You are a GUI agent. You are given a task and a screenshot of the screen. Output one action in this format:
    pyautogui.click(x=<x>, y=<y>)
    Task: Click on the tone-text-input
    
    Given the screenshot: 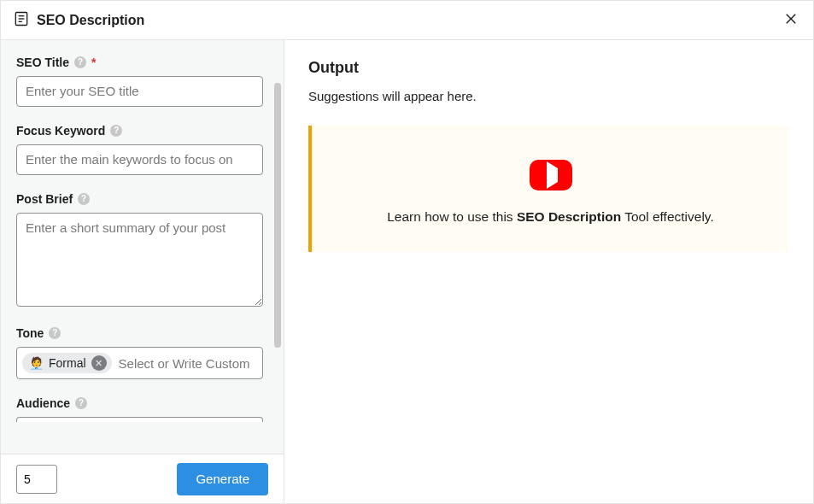 What is the action you would take?
    pyautogui.click(x=188, y=364)
    